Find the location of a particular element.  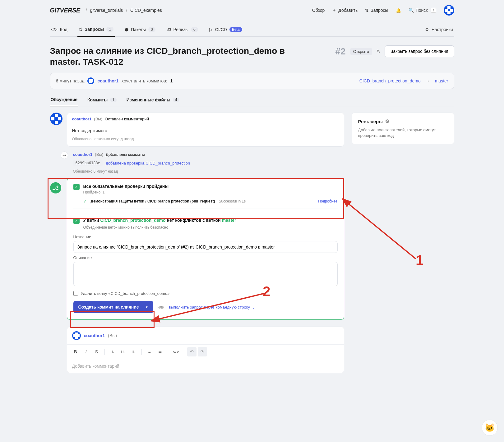

edit-icon: ✎ is located at coordinates (378, 51).